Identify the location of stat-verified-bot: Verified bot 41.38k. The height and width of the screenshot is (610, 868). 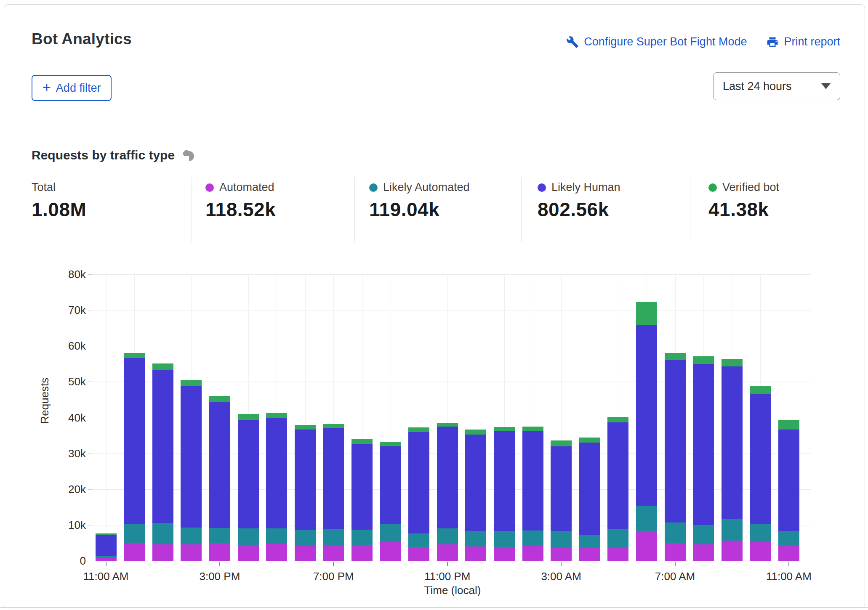
(744, 201).